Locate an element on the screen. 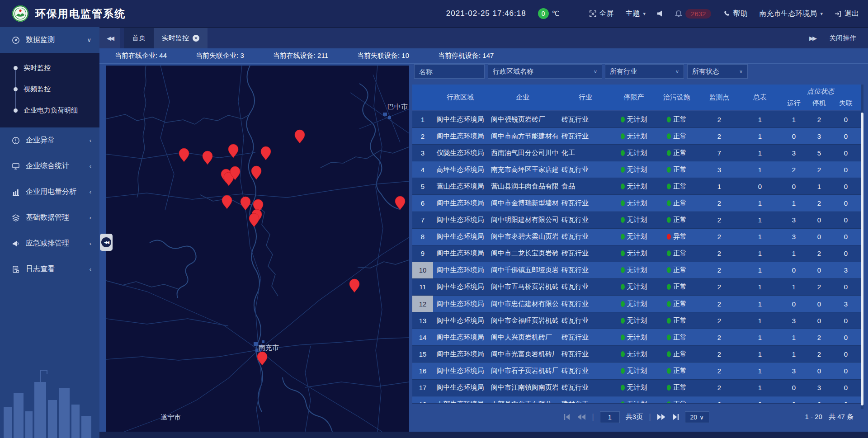 The height and width of the screenshot is (438, 868). first-page-button is located at coordinates (568, 417).